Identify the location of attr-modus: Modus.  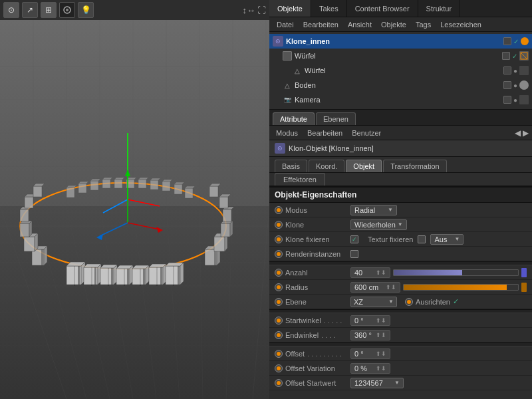
(287, 133).